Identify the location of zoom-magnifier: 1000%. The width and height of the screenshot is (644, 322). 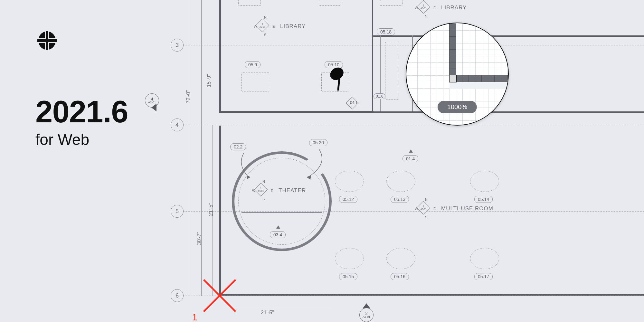
(457, 74).